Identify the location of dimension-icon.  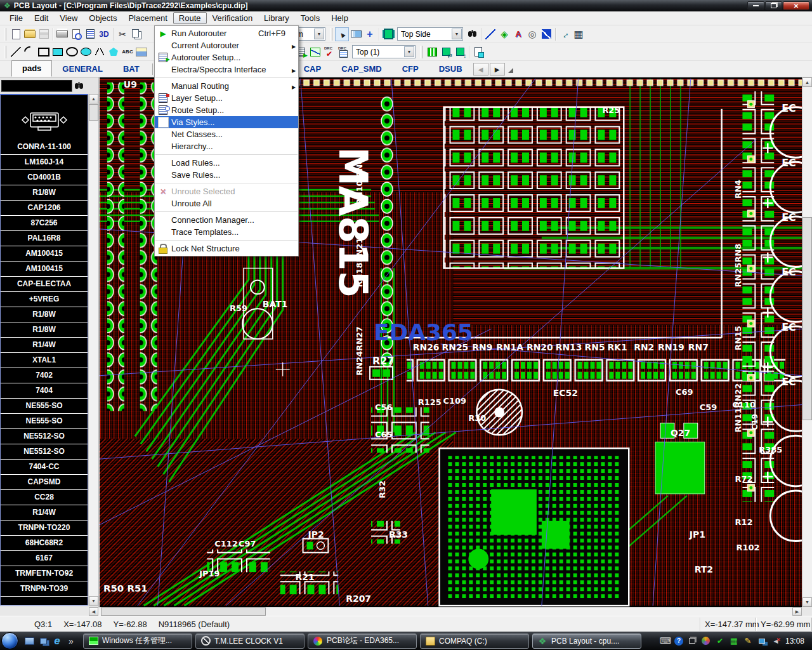
(565, 34).